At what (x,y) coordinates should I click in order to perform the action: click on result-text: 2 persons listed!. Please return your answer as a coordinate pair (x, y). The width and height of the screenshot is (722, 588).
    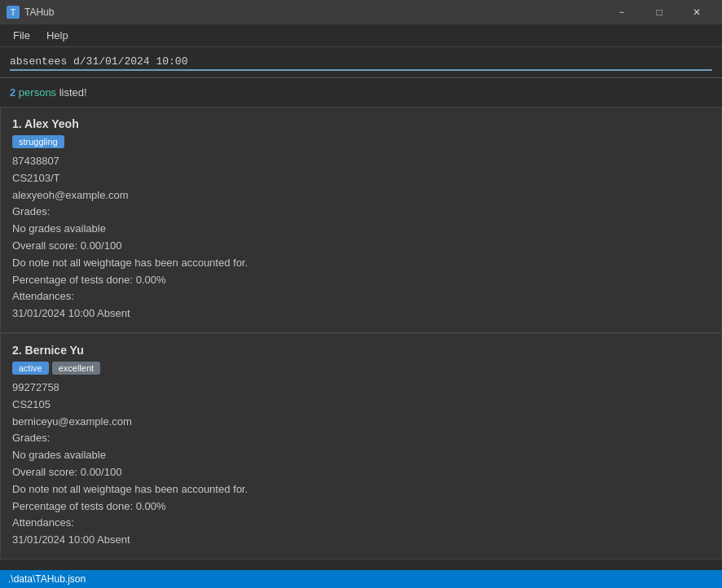
    Looking at the image, I should click on (49, 93).